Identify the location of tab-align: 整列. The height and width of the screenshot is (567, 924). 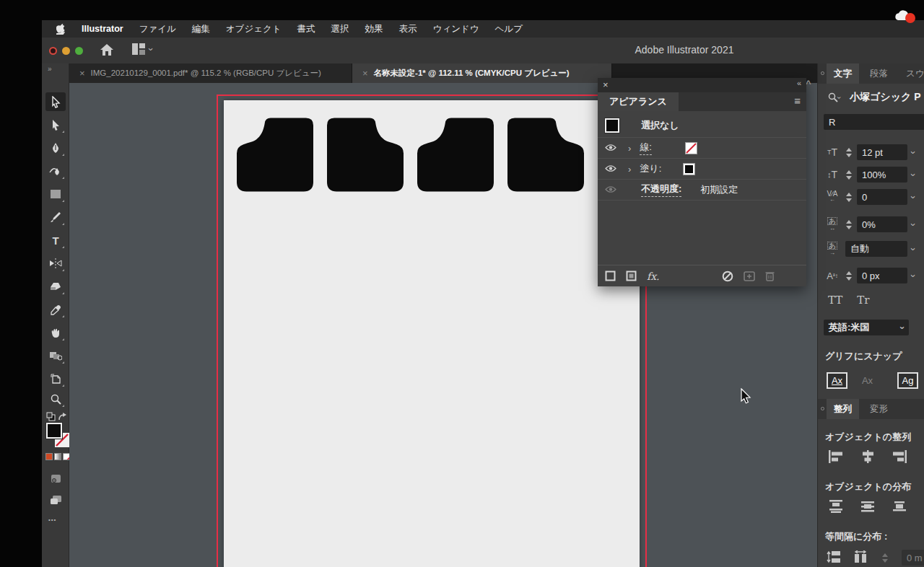
(843, 409).